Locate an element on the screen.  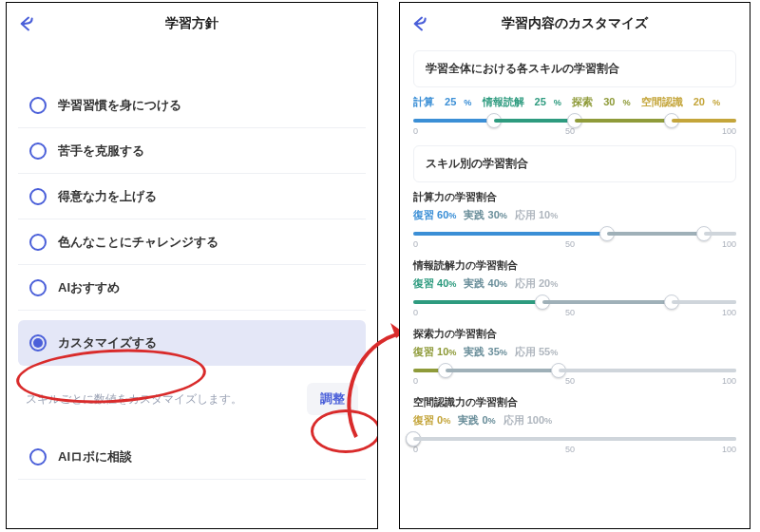
skill-title: 情報読解力の学習割合 is located at coordinates (575, 266).